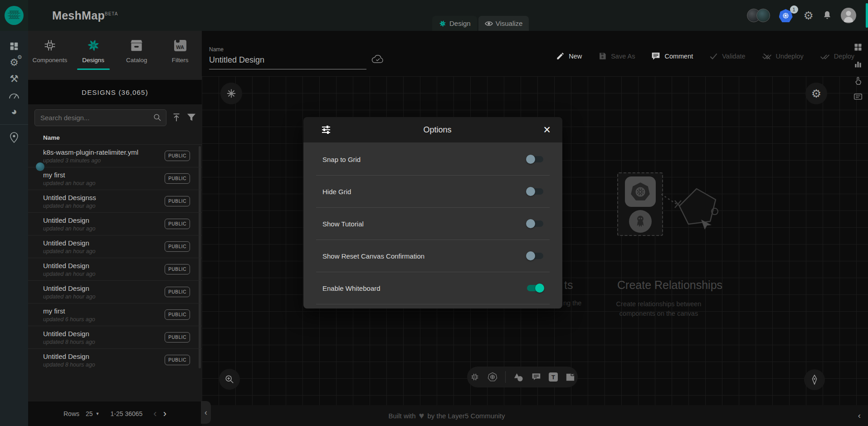  Describe the element at coordinates (14, 112) in the screenshot. I see `nav-extensions-icon: ◕` at that location.